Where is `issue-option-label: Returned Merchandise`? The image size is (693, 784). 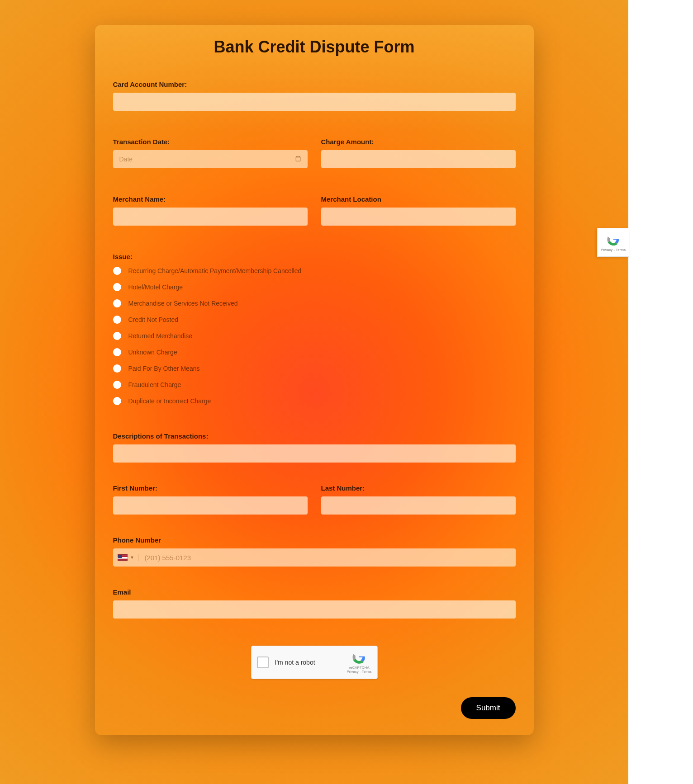
issue-option-label: Returned Merchandise is located at coordinates (161, 336).